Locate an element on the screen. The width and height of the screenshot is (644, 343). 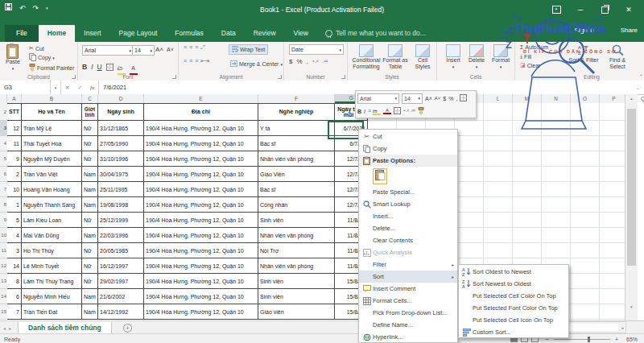
menu-item-smart-lookup: Smart Lookup is located at coordinates (408, 205).